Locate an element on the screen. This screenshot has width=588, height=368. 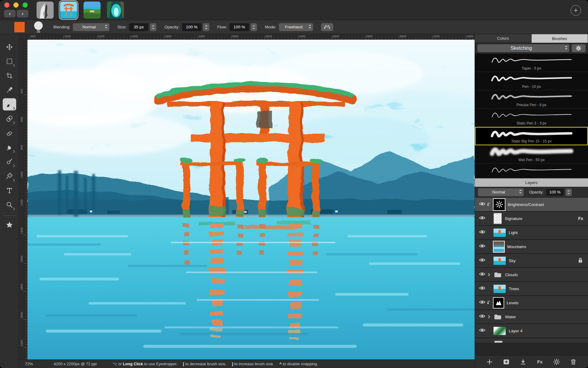
tab-brushes: Brushes is located at coordinates (560, 38).